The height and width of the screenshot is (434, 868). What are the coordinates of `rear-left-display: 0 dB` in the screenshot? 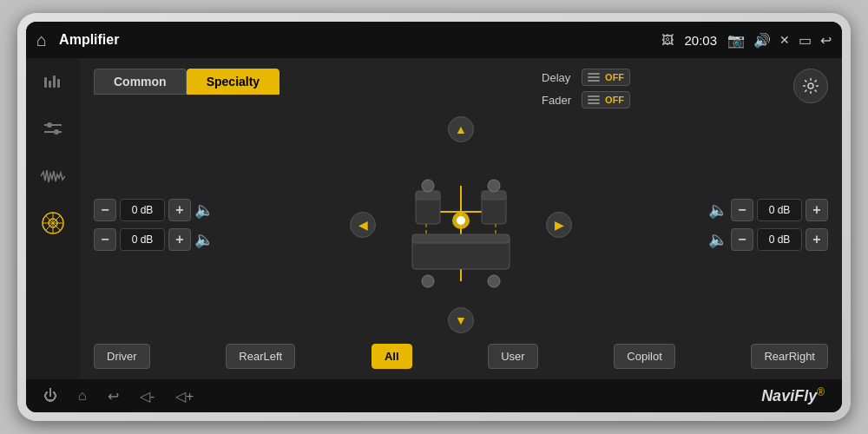 It's located at (142, 240).